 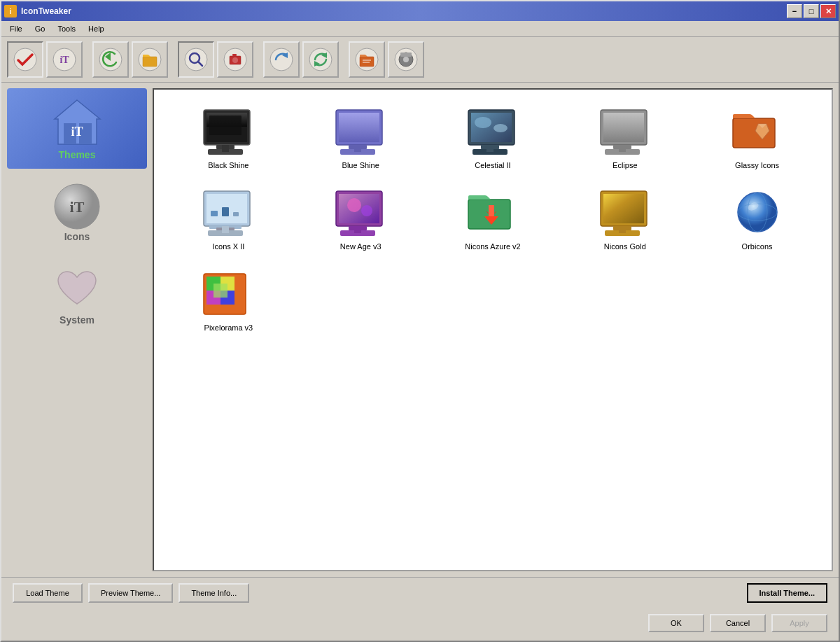 What do you see at coordinates (77, 290) in the screenshot?
I see `system-sidebar-icon` at bounding box center [77, 290].